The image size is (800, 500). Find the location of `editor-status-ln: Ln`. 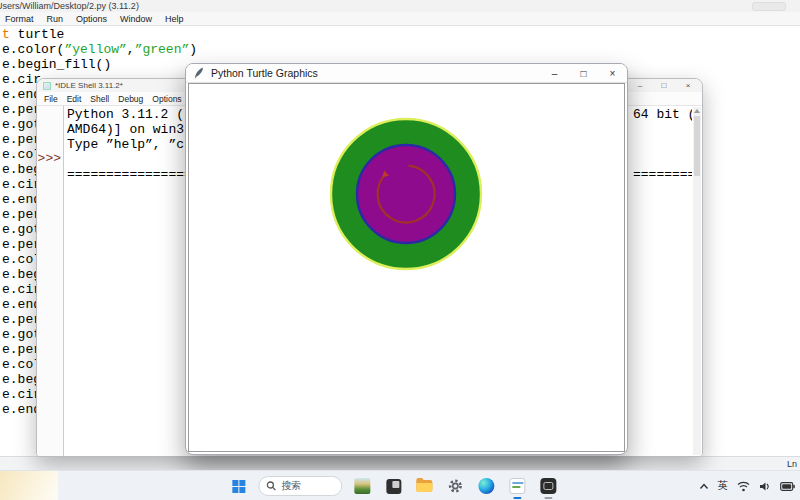

editor-status-ln: Ln is located at coordinates (792, 464).